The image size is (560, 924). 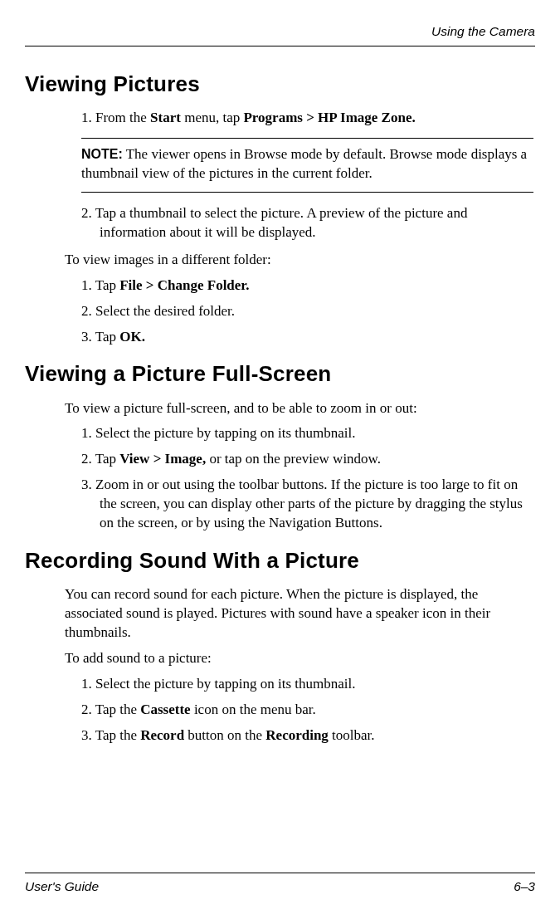 I want to click on step-text: From the, so click(x=123, y=118).